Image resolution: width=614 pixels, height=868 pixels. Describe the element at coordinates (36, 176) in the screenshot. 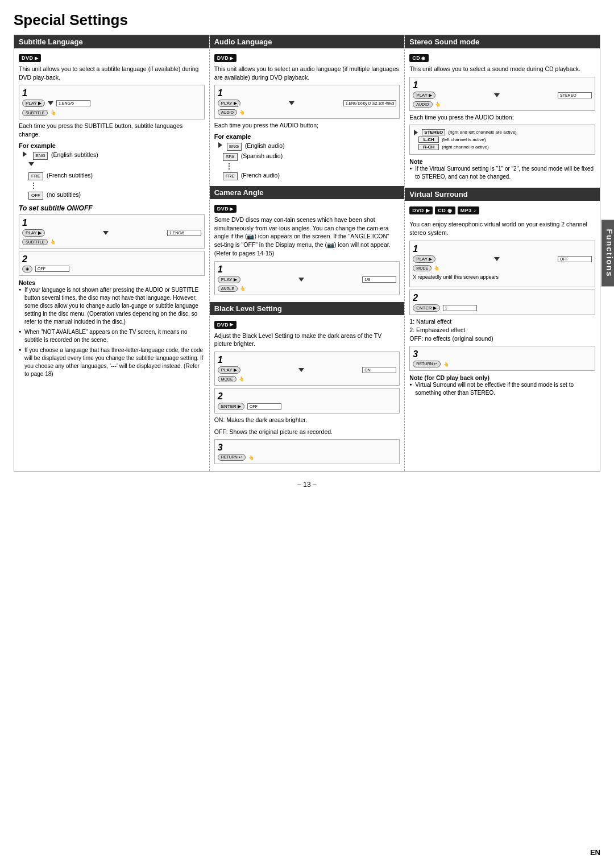

I see `fre-badge: FRE` at that location.